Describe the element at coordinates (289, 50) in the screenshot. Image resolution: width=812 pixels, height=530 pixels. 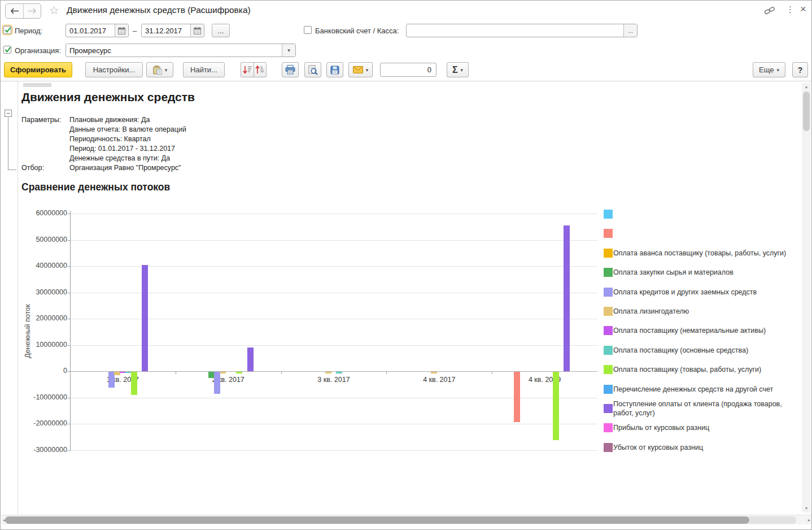
I see `organization-dropdown-button: ▾` at that location.